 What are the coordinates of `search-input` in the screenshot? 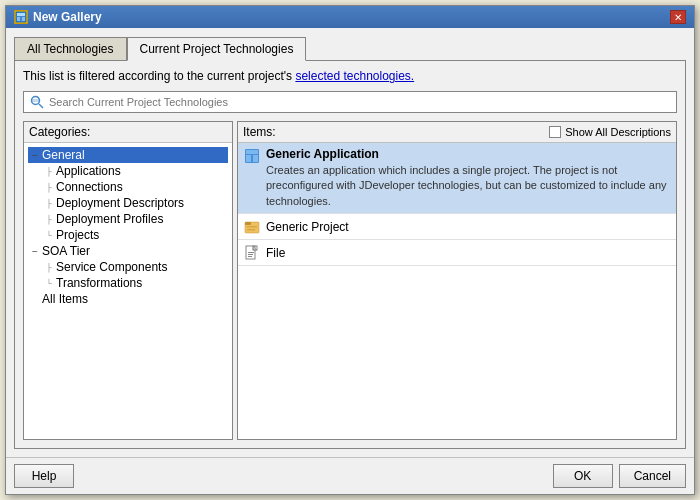 It's located at (360, 102).